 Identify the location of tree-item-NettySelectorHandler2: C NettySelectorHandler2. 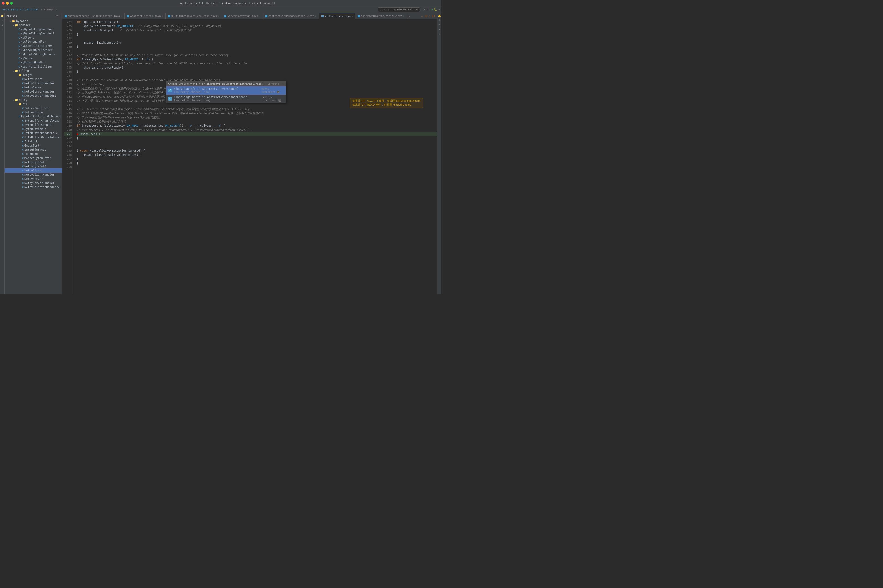
(33, 188).